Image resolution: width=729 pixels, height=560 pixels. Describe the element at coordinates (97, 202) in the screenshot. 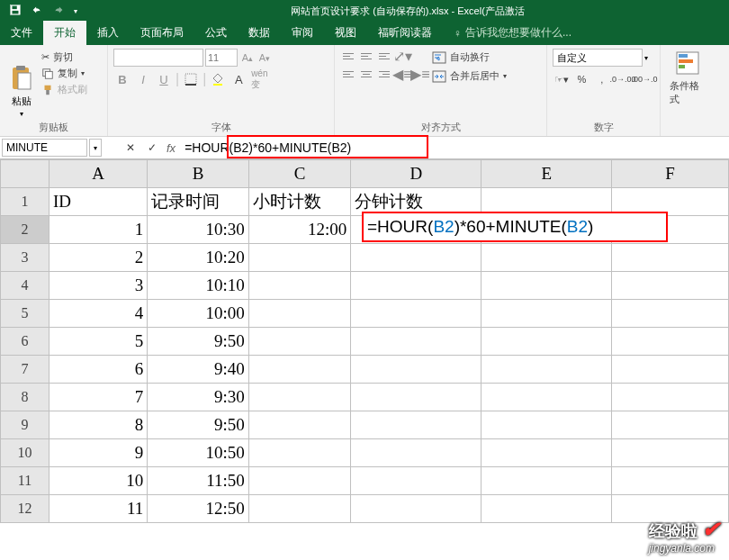

I see `cell: ID` at that location.